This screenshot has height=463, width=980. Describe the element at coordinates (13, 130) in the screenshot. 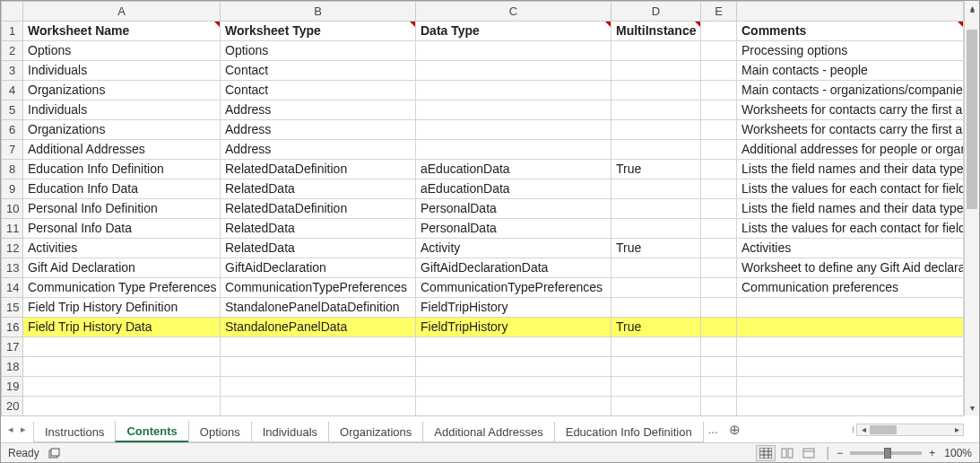

I see `row-header: 6` at that location.